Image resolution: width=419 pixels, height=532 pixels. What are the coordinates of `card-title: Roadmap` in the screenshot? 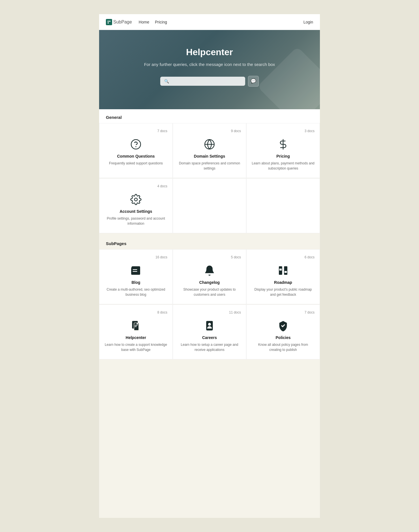 It's located at (283, 282).